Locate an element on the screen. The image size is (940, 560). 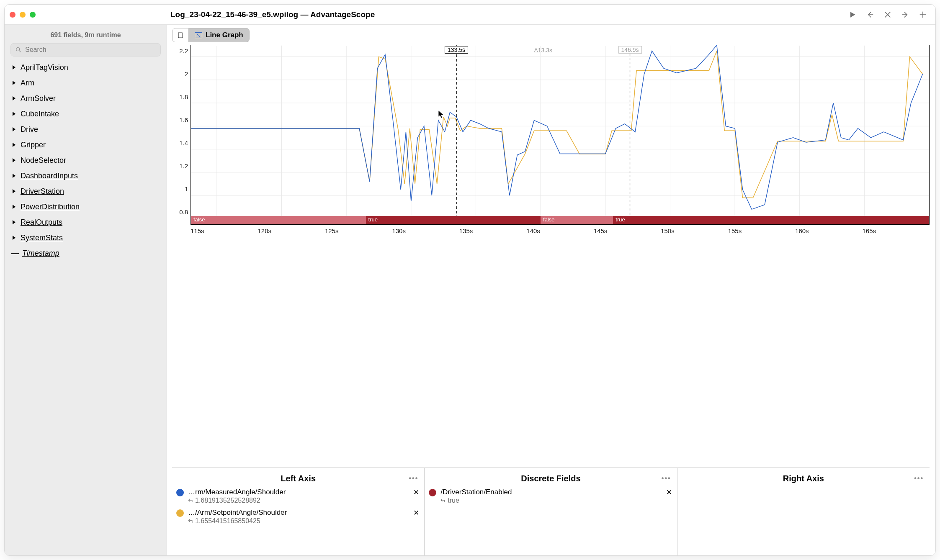
arrow-left-icon is located at coordinates (870, 15).